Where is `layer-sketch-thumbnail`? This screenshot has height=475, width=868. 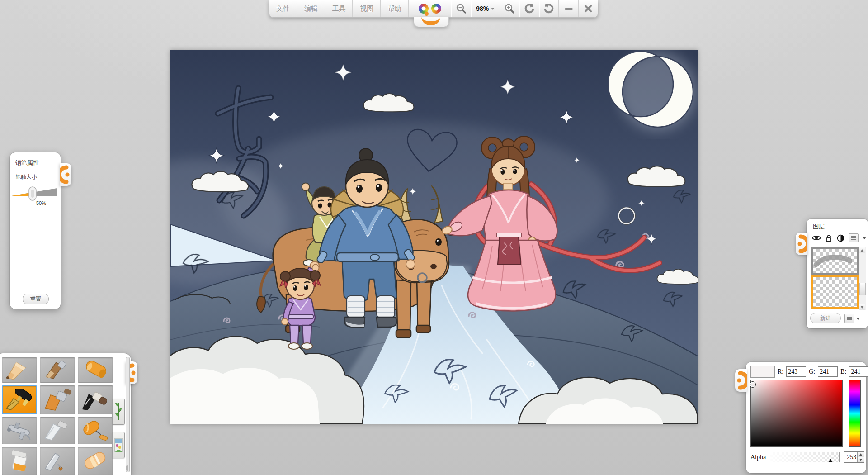 layer-sketch-thumbnail is located at coordinates (835, 261).